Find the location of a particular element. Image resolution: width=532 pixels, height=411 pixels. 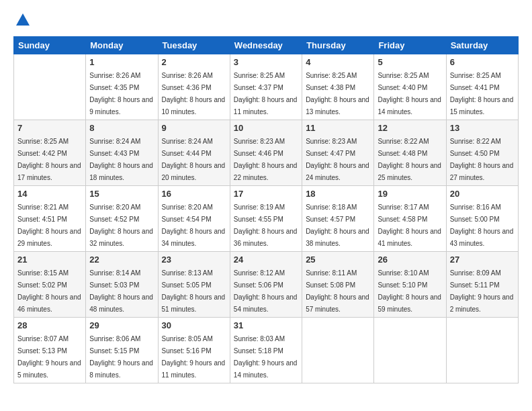

calendar-cell: 16 Sunrise: 8:20 AMSunset: 4:54 PMDaylig… is located at coordinates (193, 219).